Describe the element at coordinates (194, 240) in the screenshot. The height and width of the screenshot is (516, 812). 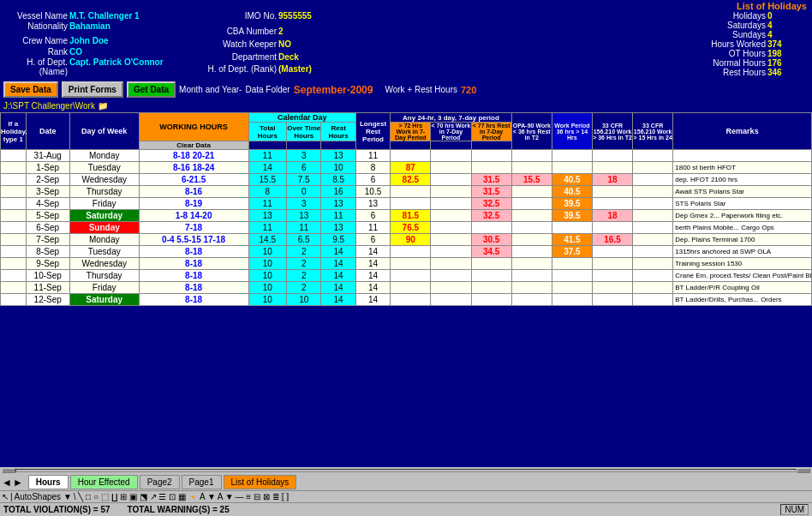
I see `data-cell: 0-4 5.5-15 17-18` at that location.